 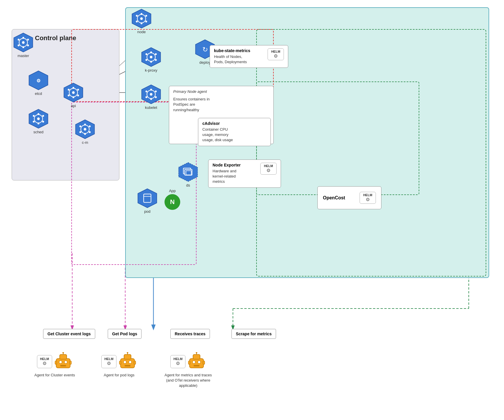 I want to click on sched-label: sched, so click(x=38, y=132).